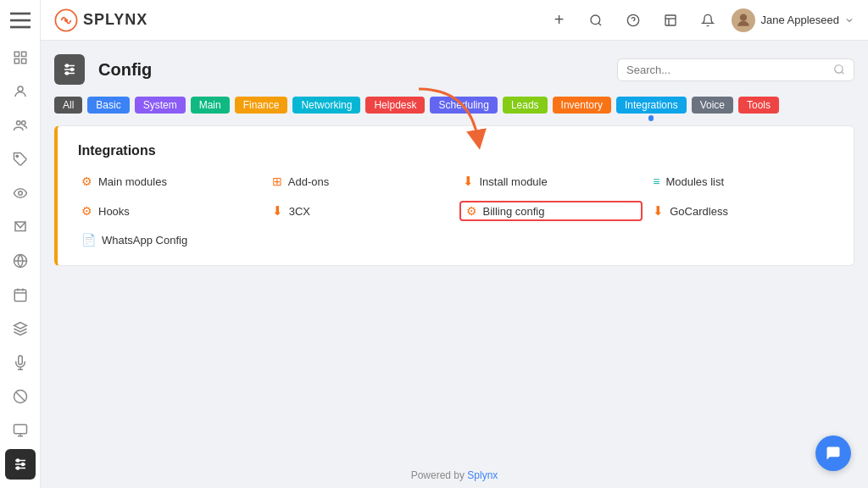  Describe the element at coordinates (651, 105) in the screenshot. I see `tab-integrations: Integrations` at that location.